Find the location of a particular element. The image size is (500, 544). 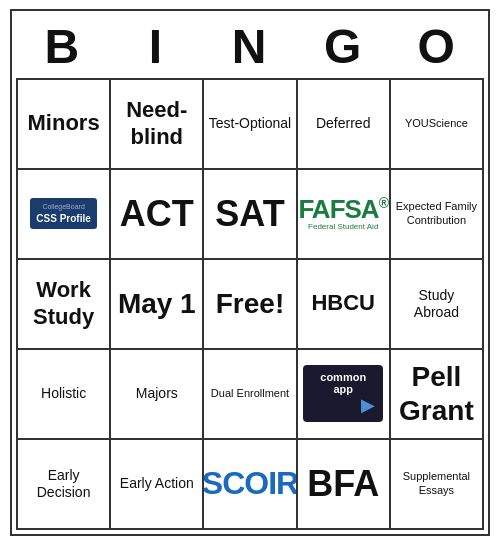

bingo-header: B I N G O is located at coordinates (250, 46).